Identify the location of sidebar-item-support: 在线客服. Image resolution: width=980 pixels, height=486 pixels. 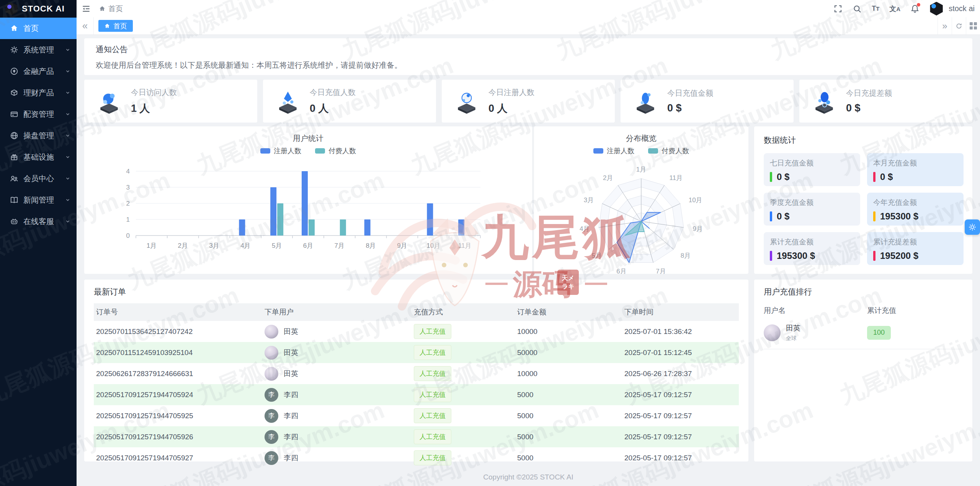
(38, 221).